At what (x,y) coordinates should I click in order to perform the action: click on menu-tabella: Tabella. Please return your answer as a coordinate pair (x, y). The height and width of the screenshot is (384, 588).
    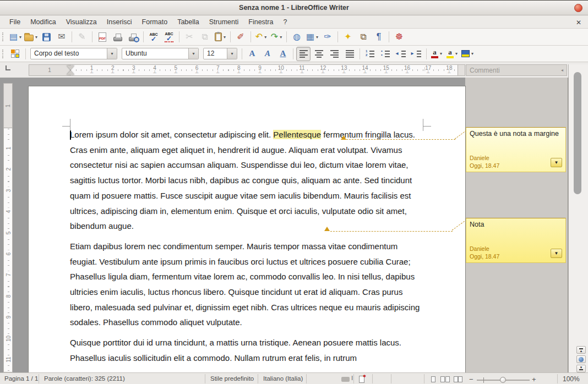
    Looking at the image, I should click on (188, 22).